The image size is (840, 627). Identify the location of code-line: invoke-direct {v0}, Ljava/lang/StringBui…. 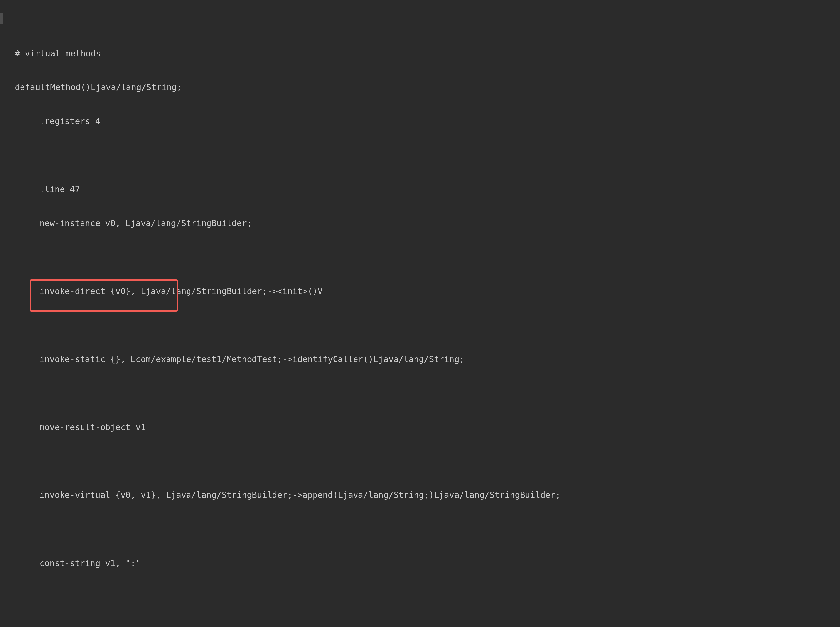
(422, 291).